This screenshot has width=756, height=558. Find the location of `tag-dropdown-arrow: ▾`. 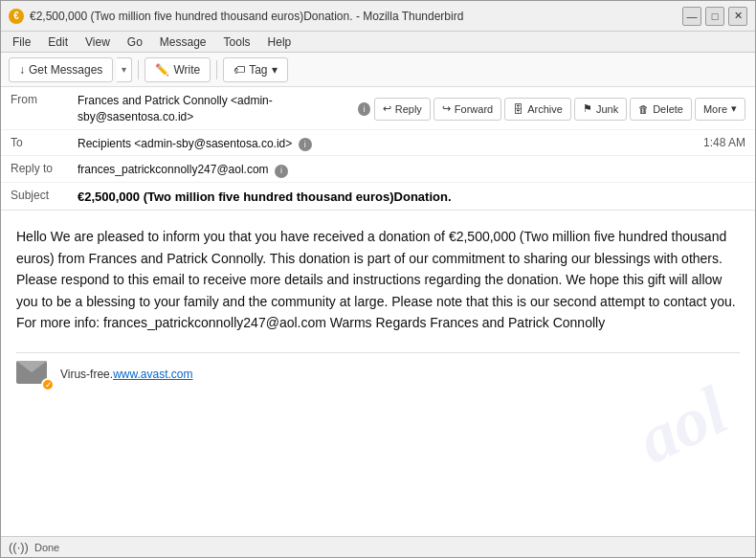

tag-dropdown-arrow: ▾ is located at coordinates (275, 70).